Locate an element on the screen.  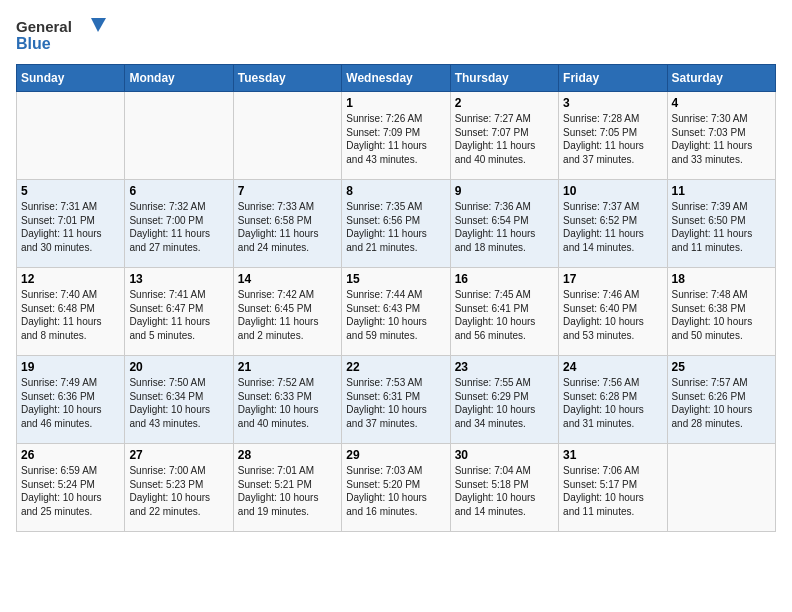
day-number: 17 is located at coordinates (612, 279).